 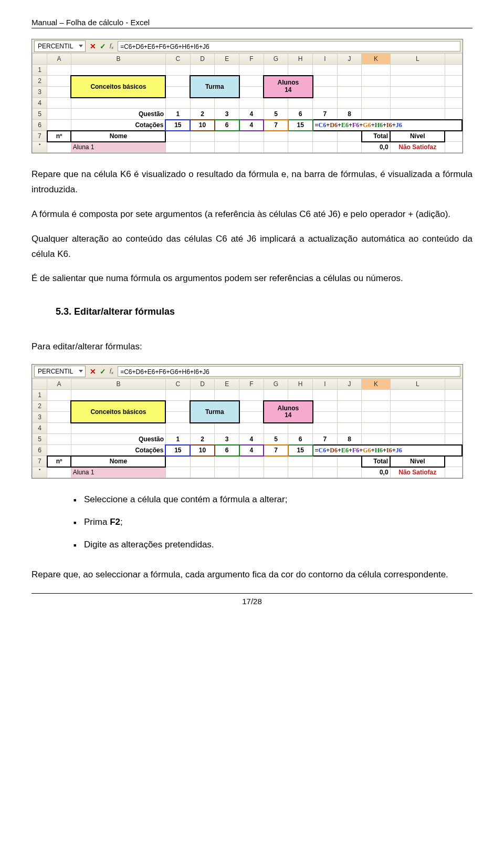 I want to click on formula-display: =C6+D6+E6+F6+G6+H6+I6+J6, so click(x=289, y=371).